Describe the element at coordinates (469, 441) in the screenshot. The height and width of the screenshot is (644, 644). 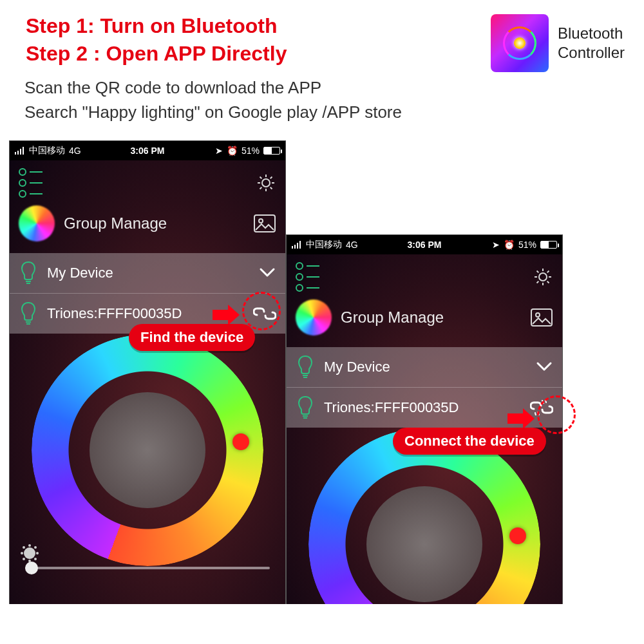
I see `callout-label: Connect the device` at that location.